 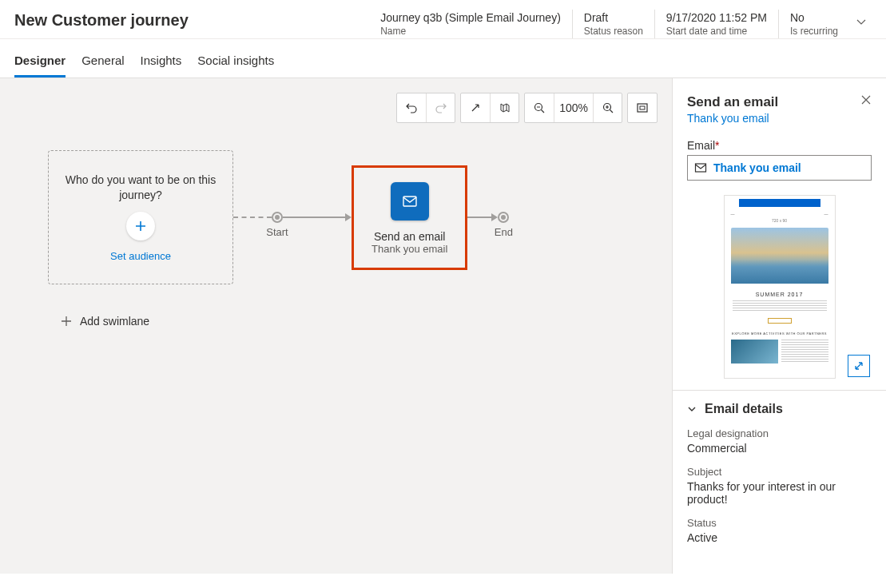 What do you see at coordinates (503, 232) in the screenshot?
I see `end-label: End` at bounding box center [503, 232].